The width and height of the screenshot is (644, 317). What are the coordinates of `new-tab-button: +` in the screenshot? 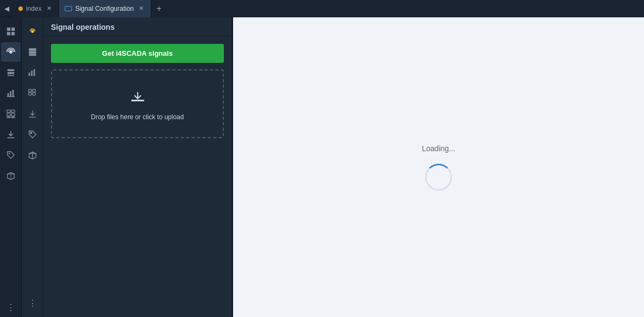 It's located at (159, 9).